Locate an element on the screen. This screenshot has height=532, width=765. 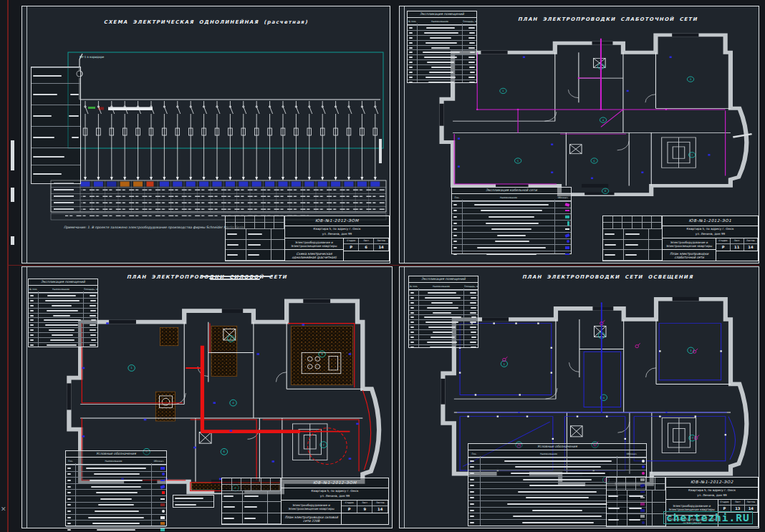
stamp-revision-grid is located at coordinates (255, 238).